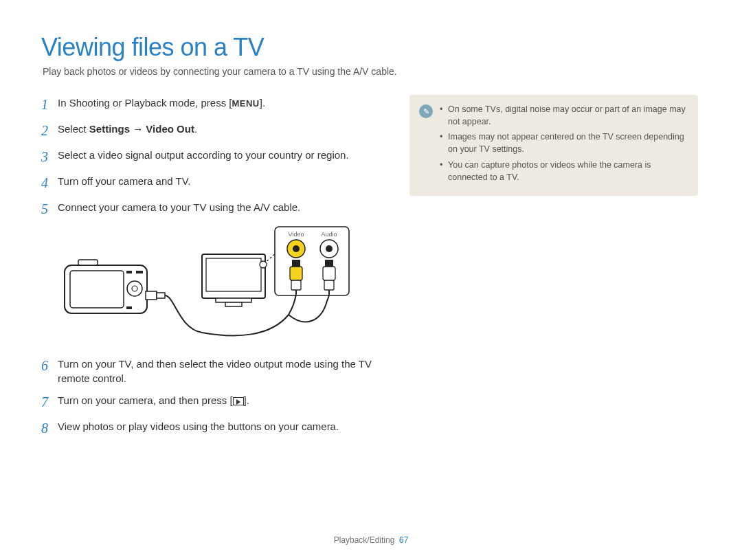 Image resolution: width=742 pixels, height=560 pixels. What do you see at coordinates (426, 111) in the screenshot?
I see `note-icon-glyph: ✎` at bounding box center [426, 111].